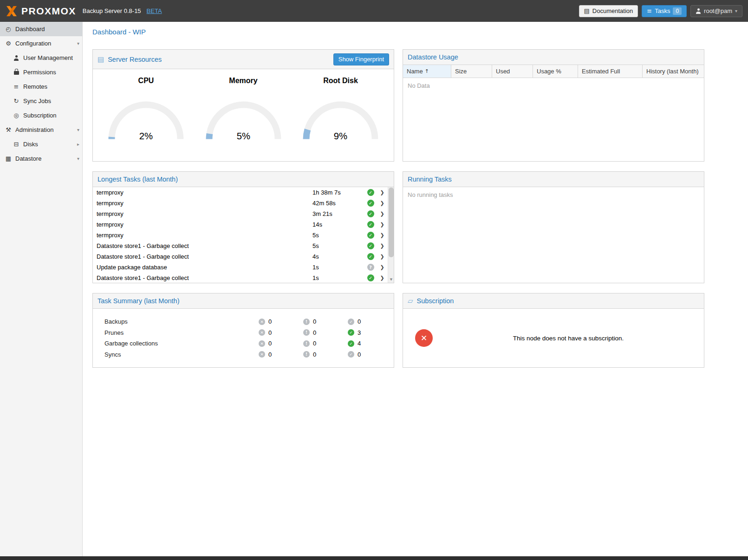 This screenshot has height=560, width=748. I want to click on scrollbar: ▼, so click(391, 235).